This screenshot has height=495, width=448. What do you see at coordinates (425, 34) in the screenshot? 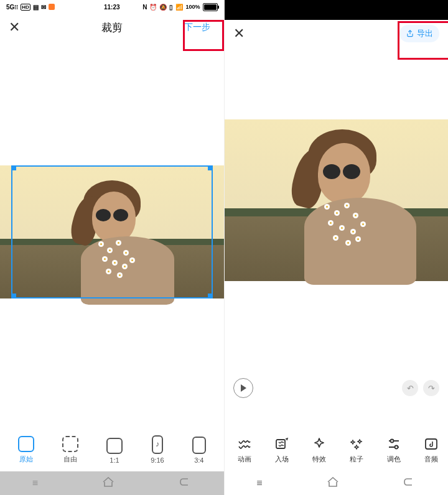
I see `export-label: 导出` at bounding box center [425, 34].